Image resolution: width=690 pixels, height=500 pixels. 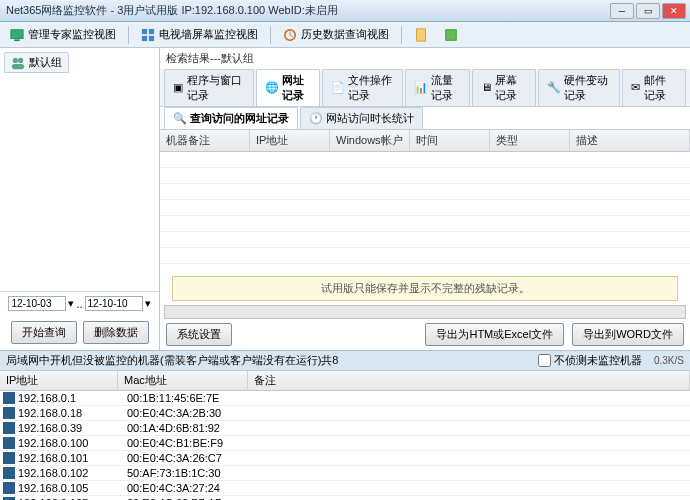 What do you see at coordinates (63, 34) in the screenshot?
I see `toolbar-manager-view: 管理专家监控视图` at bounding box center [63, 34].